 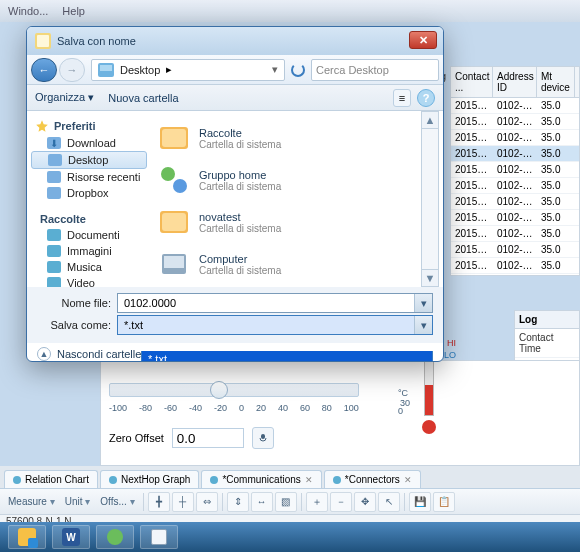 I want to click on breadcrumb-sep: ▸, so click(x=169, y=70).